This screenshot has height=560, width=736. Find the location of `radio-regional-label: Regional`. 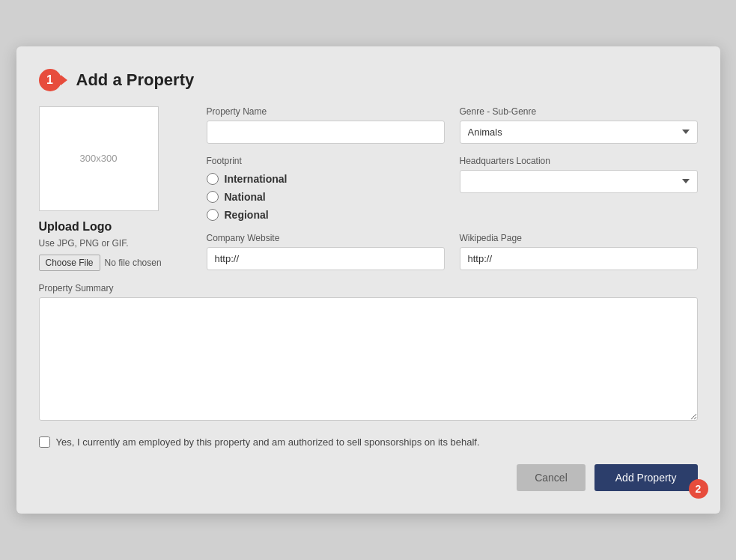

radio-regional-label: Regional is located at coordinates (247, 215).